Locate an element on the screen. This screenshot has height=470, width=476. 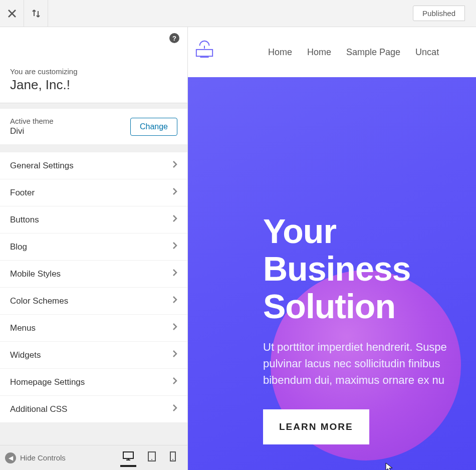
hide-controls-button: ◀ Hide Controls is located at coordinates (63, 458).